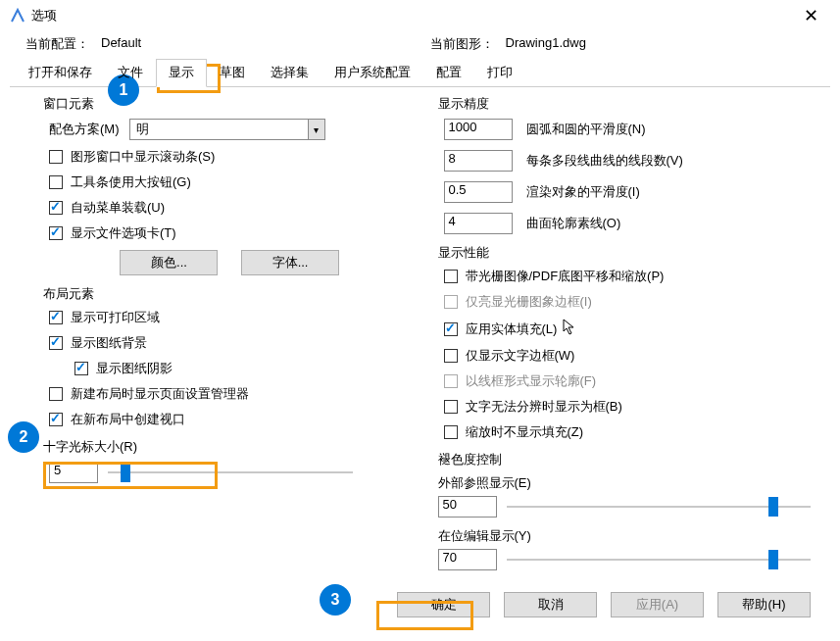 Image resolution: width=840 pixels, height=641 pixels. Describe the element at coordinates (449, 73) in the screenshot. I see `tab-config: 配置` at that location.